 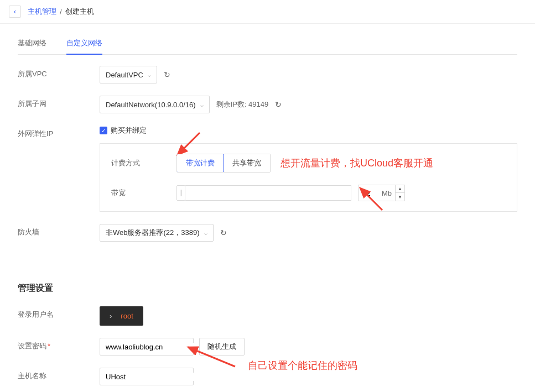 What do you see at coordinates (59, 102) in the screenshot?
I see `subnet-label: 所属子网` at bounding box center [59, 102].